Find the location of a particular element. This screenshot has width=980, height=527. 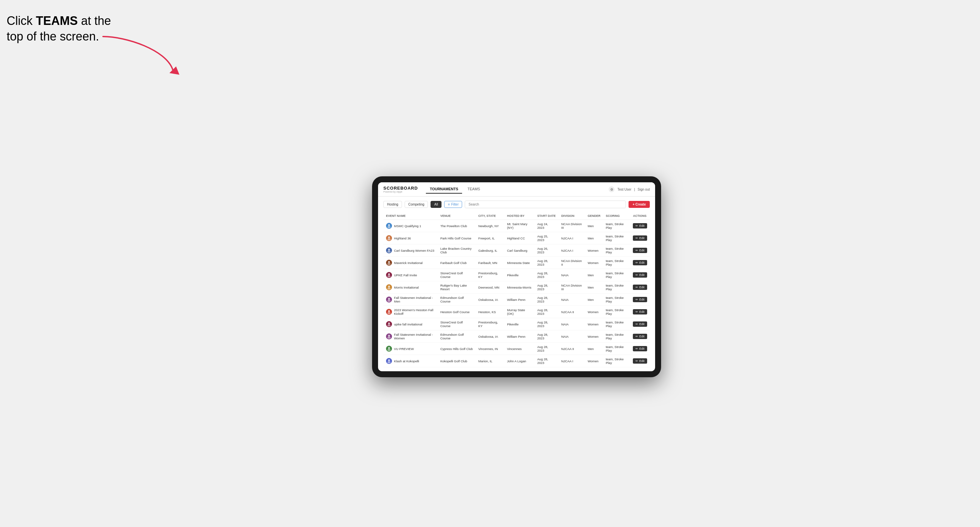

venue-cell: Edmundson Golf Course is located at coordinates (457, 337).